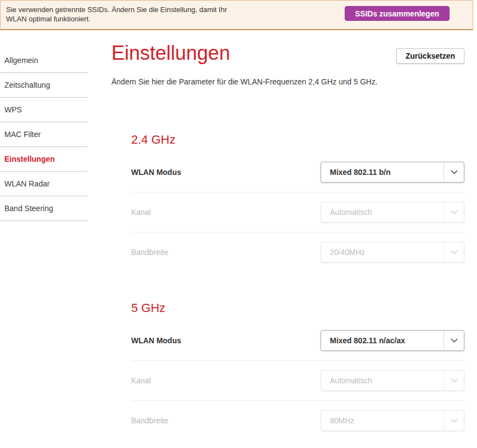 The width and height of the screenshot is (477, 448). What do you see at coordinates (392, 421) in the screenshot?
I see `dropdown-5-ghz-bandbreite: 80MHz` at bounding box center [392, 421].